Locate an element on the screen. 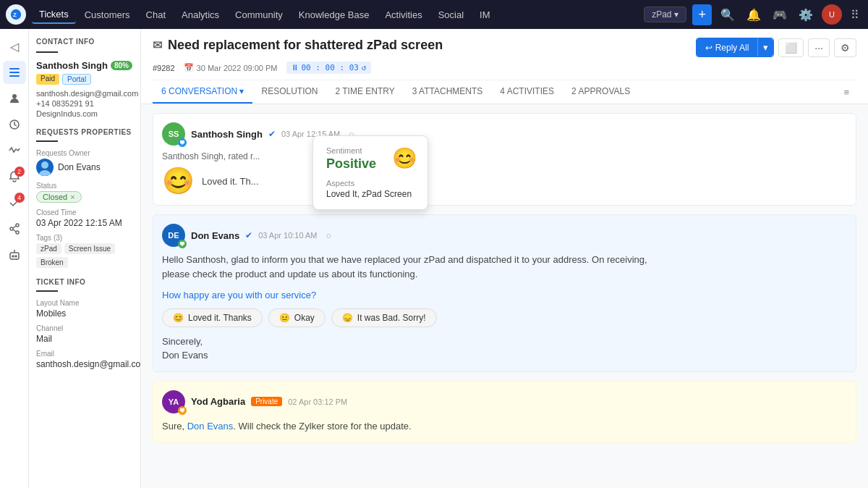  nav-analytics: Analytics is located at coordinates (200, 14).